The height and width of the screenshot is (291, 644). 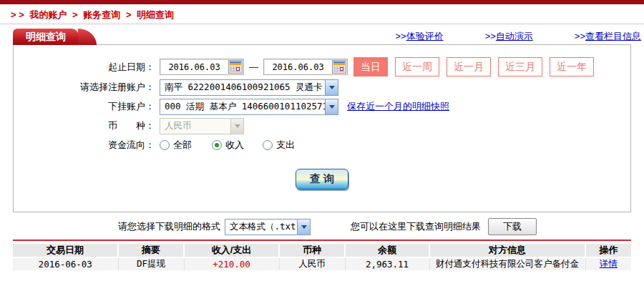 I want to click on sub-account-value: 000 活期 基本户 1406600101102571848, so click(x=243, y=107).